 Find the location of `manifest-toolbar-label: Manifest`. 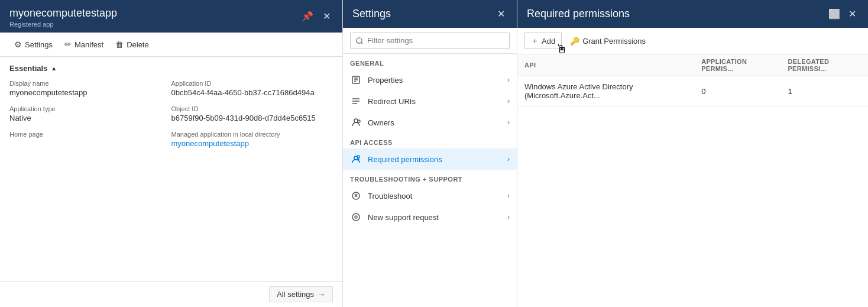

manifest-toolbar-label: Manifest is located at coordinates (89, 45).